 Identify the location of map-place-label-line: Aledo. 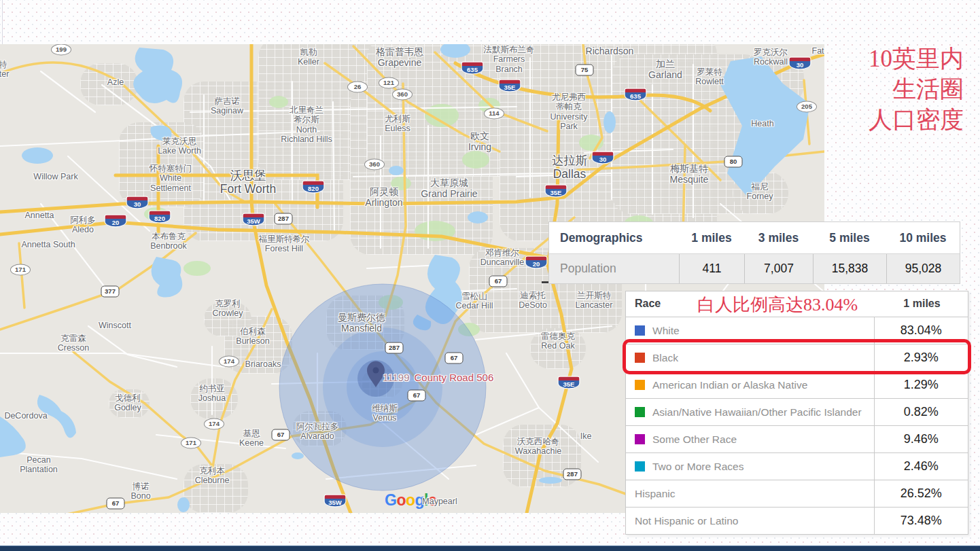
(83, 230).